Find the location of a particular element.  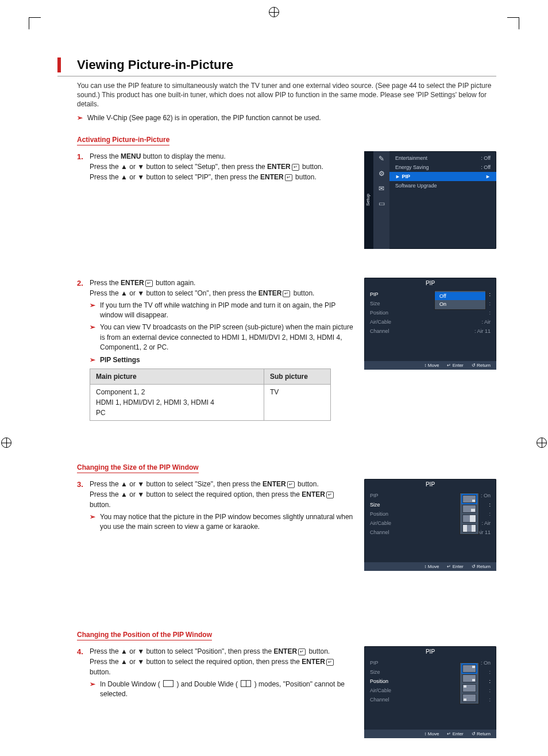

osd-icon-column: ✎ ⚙ ✉ ▭ is located at coordinates (381, 200).